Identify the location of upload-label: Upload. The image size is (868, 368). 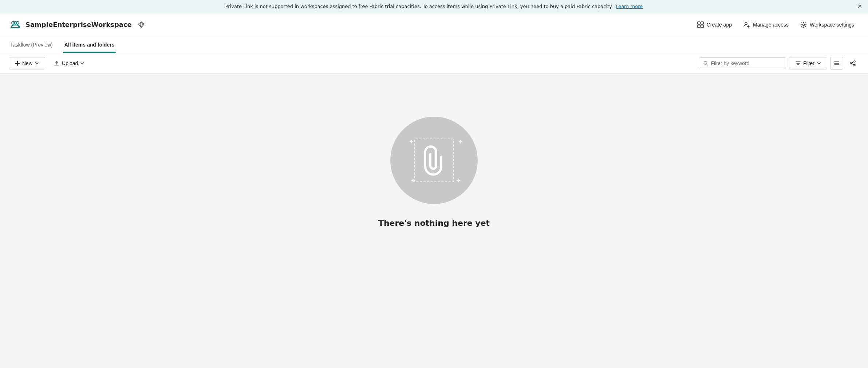
(70, 63).